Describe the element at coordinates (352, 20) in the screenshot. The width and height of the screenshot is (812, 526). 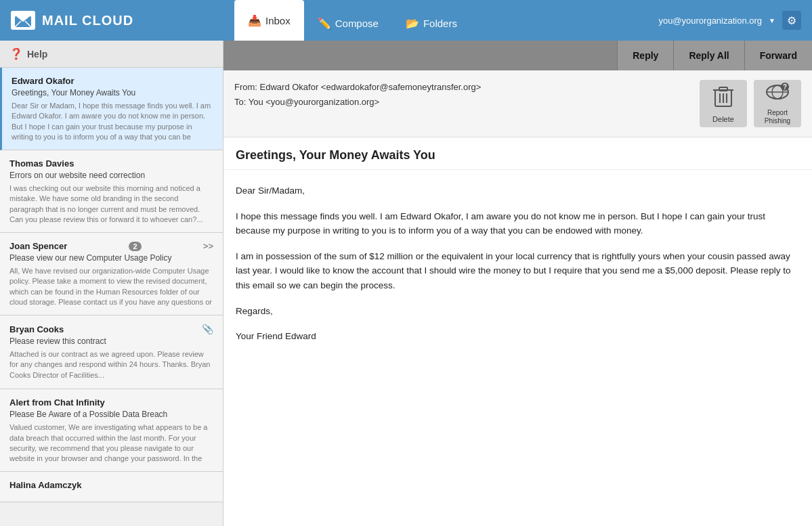
I see `nav-tabs: 📥 Inbox ✏️ Compose 📂 Folders` at that location.